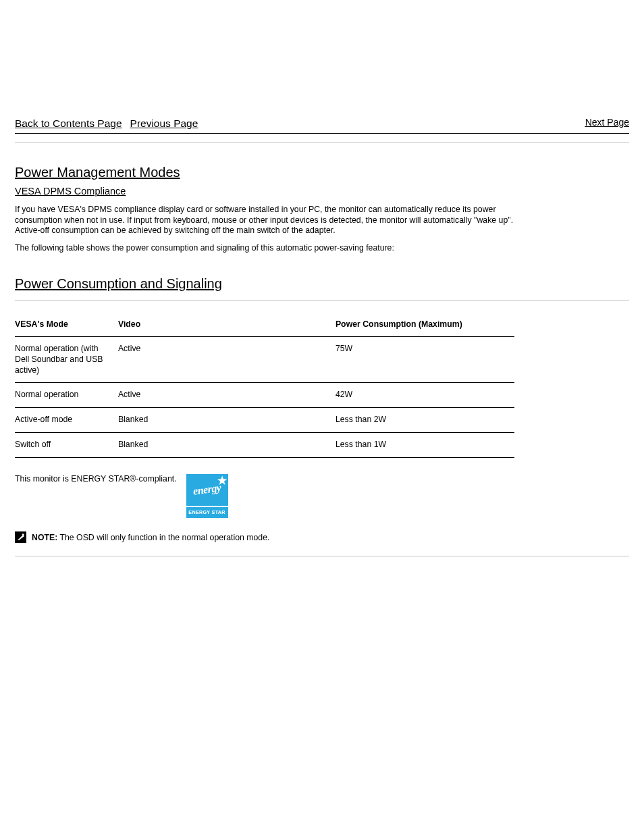  What do you see at coordinates (265, 396) in the screenshot?
I see `table-row: Normal operation Active 42W` at bounding box center [265, 396].